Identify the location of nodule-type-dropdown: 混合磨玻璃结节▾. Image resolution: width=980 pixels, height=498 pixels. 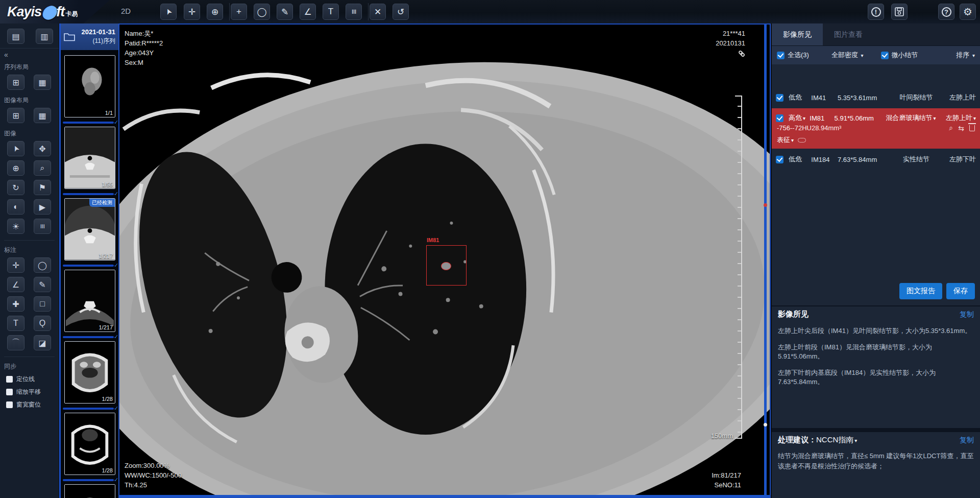
(911, 118).